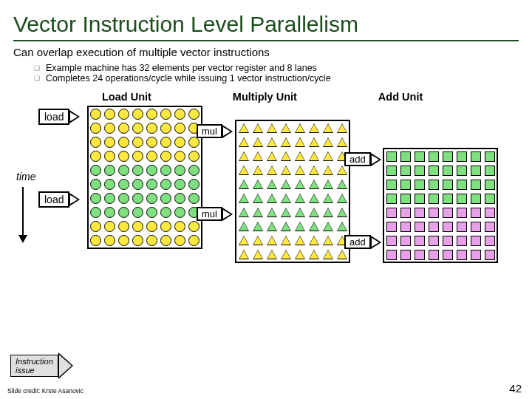 The width and height of the screenshot is (532, 399). I want to click on add-unit-label: Add Unit, so click(400, 97).